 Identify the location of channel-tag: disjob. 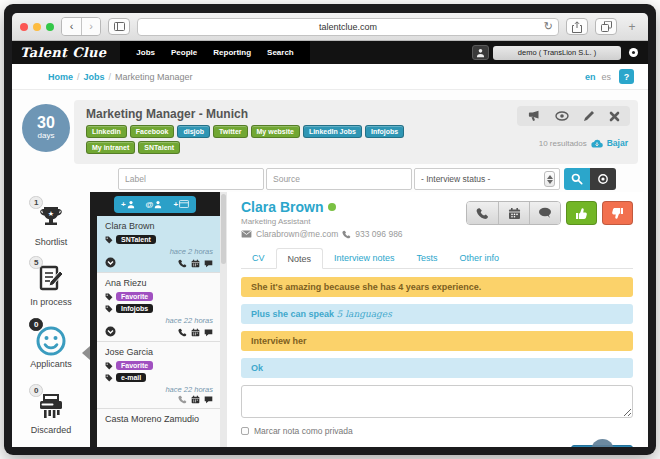
(194, 132).